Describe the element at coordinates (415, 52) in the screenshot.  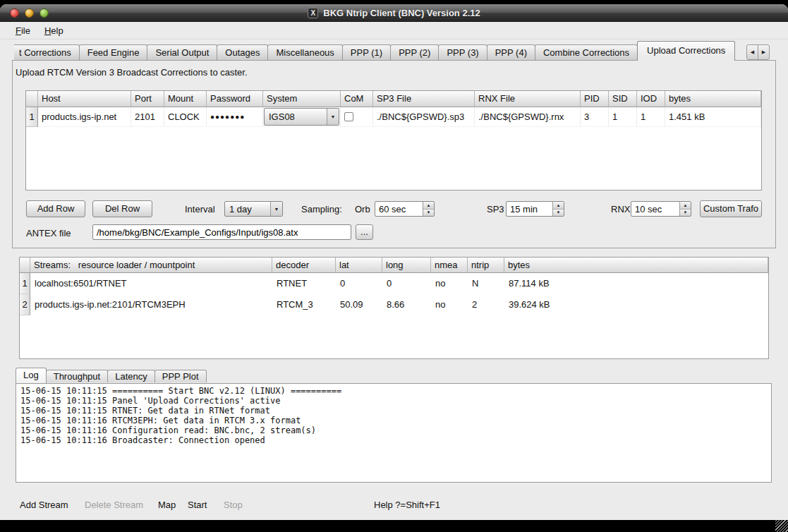
I see `tab-ppp-2: PPP (2)` at that location.